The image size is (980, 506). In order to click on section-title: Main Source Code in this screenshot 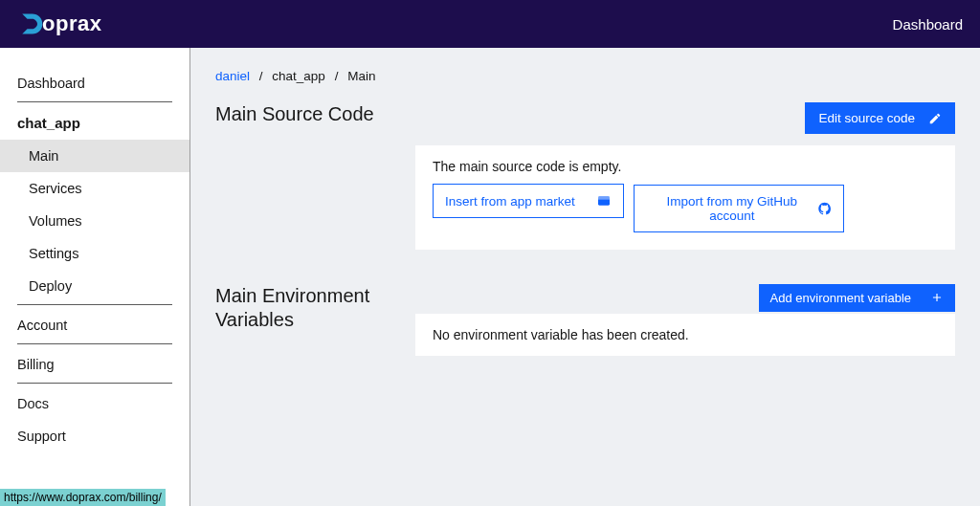, I will do `click(316, 176)`.